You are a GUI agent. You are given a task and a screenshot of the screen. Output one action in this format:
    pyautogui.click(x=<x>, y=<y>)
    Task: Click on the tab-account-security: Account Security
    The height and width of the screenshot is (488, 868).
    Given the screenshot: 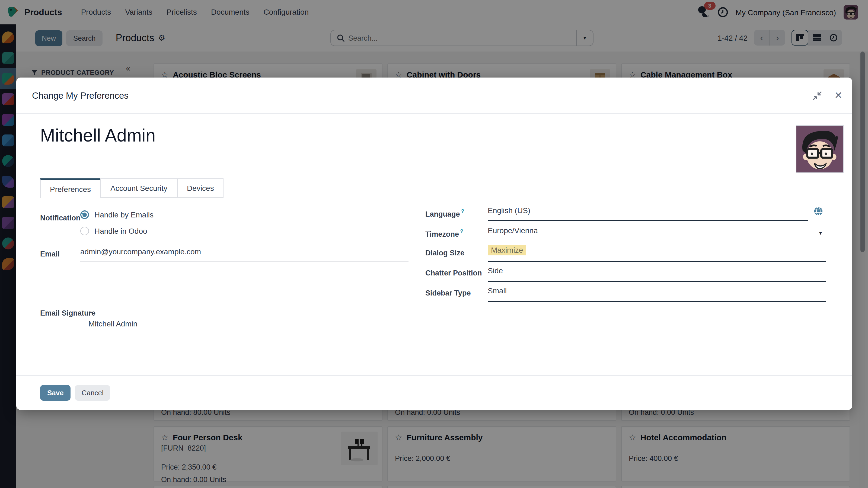 What is the action you would take?
    pyautogui.click(x=139, y=188)
    